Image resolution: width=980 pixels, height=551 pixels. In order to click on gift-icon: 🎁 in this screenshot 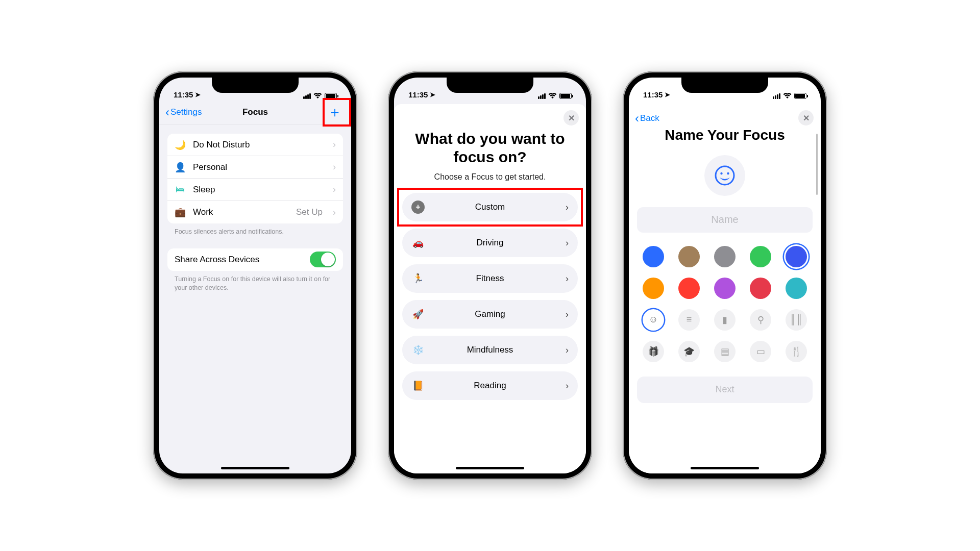, I will do `click(653, 352)`.